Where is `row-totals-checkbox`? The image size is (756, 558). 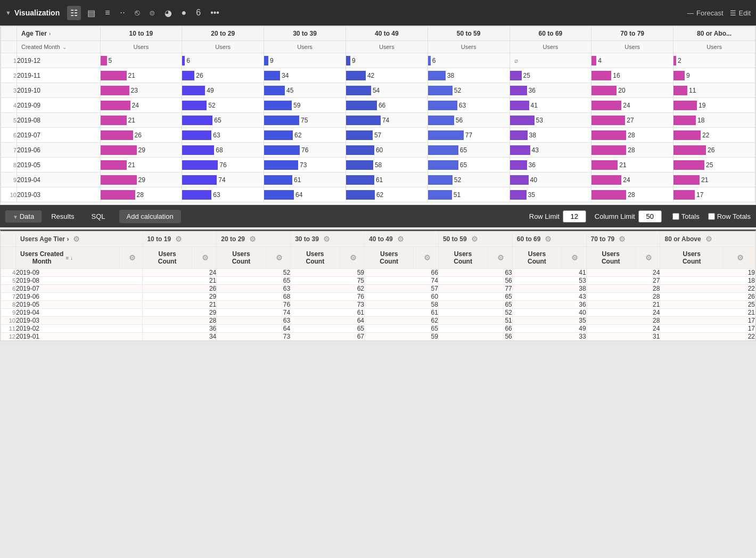
row-totals-checkbox is located at coordinates (711, 216).